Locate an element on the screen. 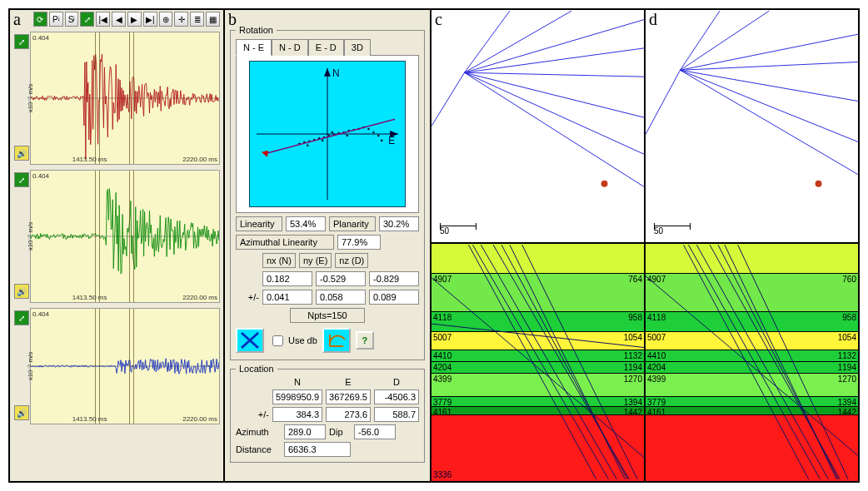 The height and width of the screenshot is (491, 868). wave-0-ylabel: x10⁻¹ m/s is located at coordinates (30, 98).